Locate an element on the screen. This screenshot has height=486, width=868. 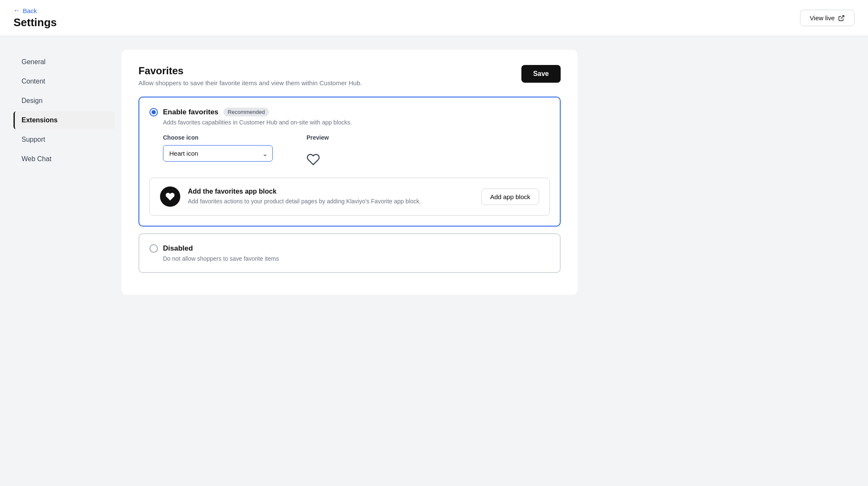
section-header: Favorites Allow shoppers to save their f… is located at coordinates (350, 76).